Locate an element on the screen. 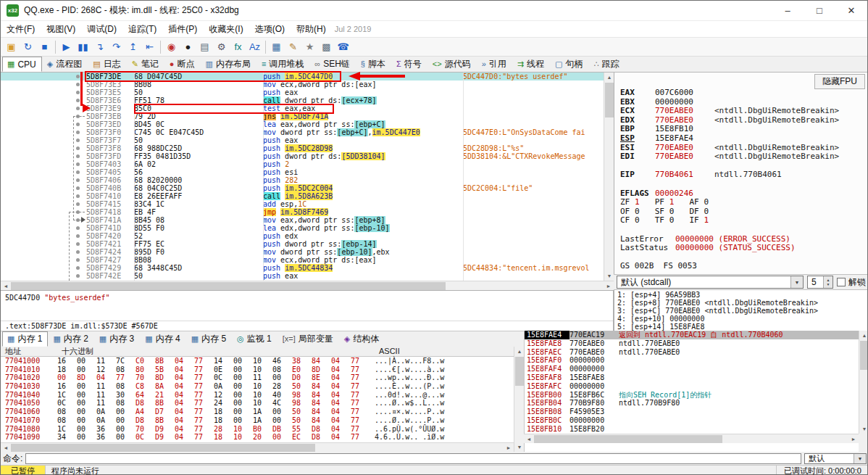  disasm-hscrollbar: ◄ ► is located at coordinates (307, 286).